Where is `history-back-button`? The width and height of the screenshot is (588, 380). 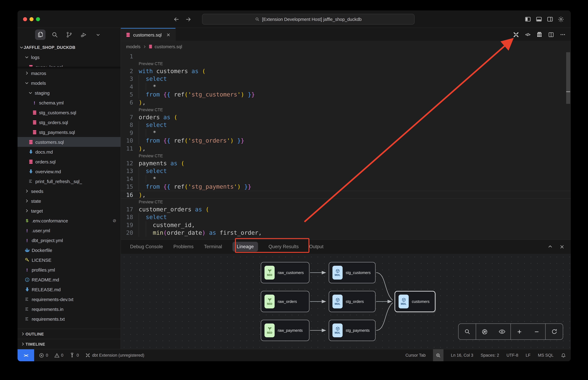 history-back-button is located at coordinates (177, 19).